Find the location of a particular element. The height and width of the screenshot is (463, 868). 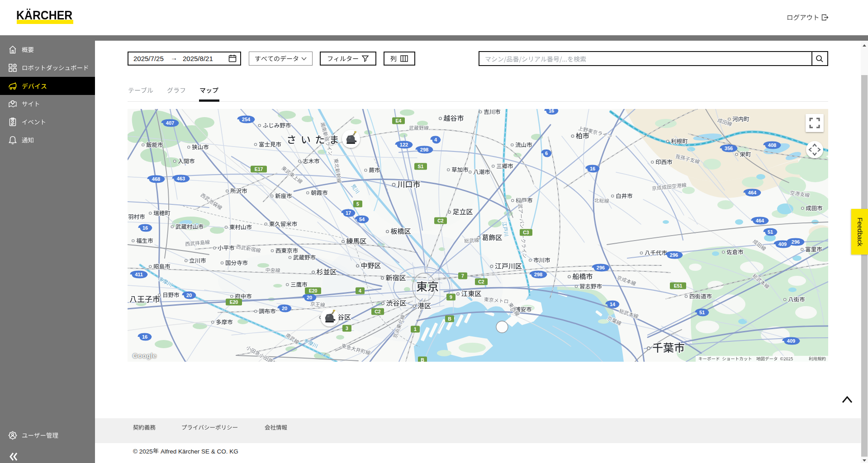

svg-text: S1 is located at coordinates (421, 166).